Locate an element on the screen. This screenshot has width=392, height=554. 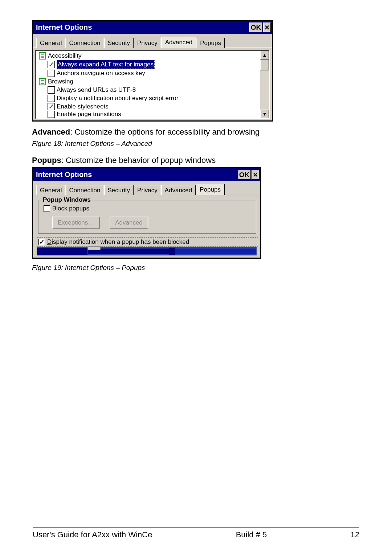
figure-19-caption: Figure 19: Internet Options – Popups is located at coordinates (196, 268).